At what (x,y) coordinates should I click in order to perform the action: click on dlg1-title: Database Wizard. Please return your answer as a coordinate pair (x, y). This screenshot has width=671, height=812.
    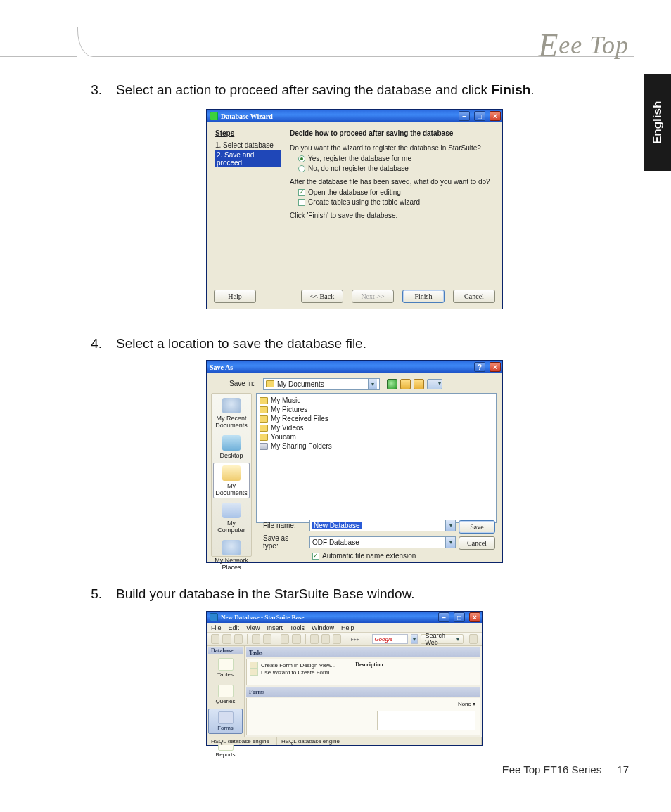
    Looking at the image, I should click on (247, 117).